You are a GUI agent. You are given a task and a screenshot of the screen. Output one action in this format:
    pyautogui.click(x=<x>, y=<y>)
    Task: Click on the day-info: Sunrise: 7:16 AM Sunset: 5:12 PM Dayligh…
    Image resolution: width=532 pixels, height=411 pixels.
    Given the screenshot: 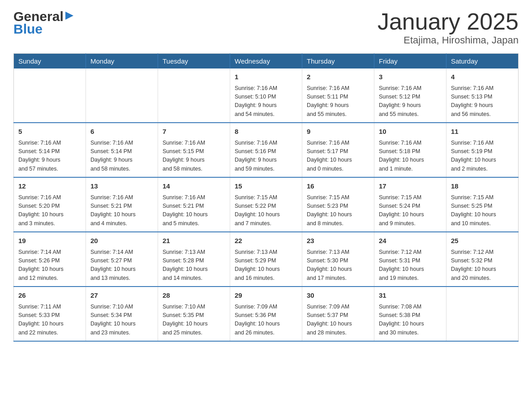 What is the action you would take?
    pyautogui.click(x=410, y=102)
    